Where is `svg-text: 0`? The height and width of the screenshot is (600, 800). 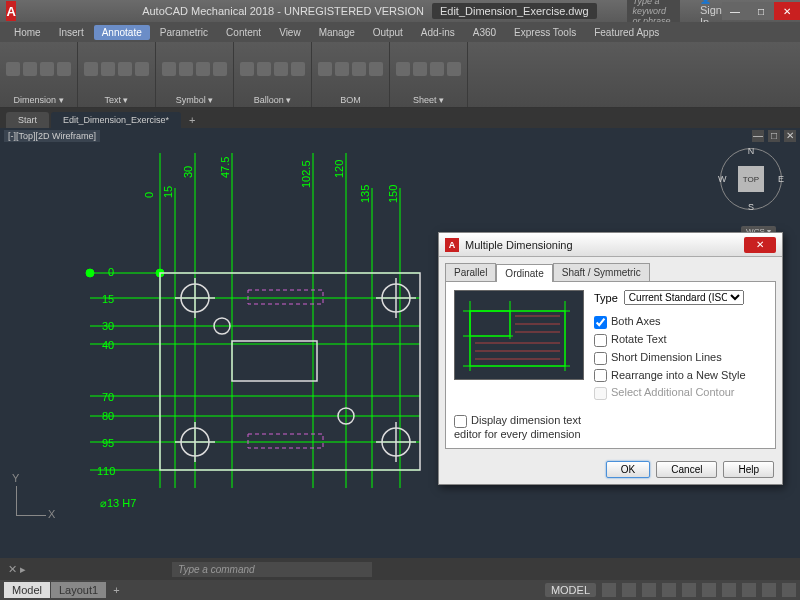
svg-text: 0 is located at coordinates (149, 195).